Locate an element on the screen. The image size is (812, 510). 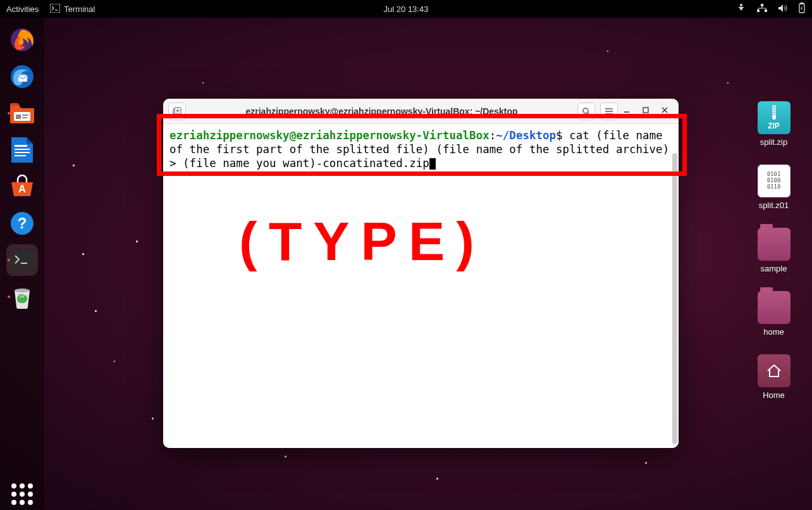
activities-button: Activities is located at coordinates (23, 9).